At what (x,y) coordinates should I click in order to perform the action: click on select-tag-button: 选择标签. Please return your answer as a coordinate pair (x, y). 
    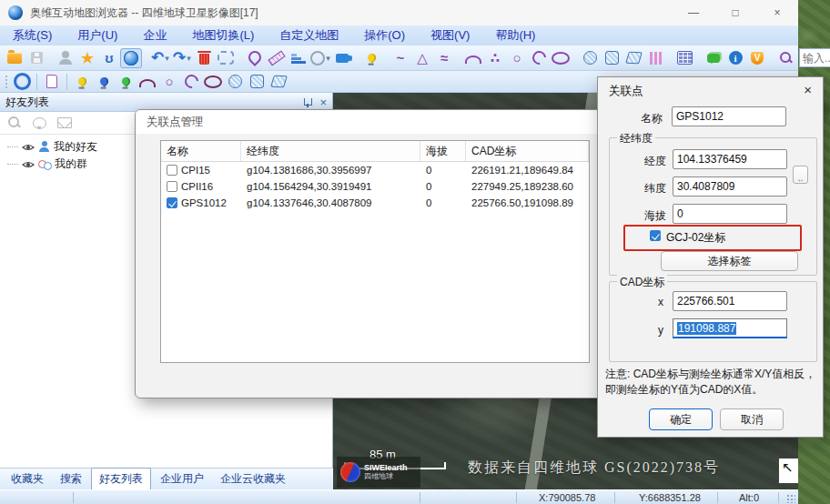
    Looking at the image, I should click on (730, 261).